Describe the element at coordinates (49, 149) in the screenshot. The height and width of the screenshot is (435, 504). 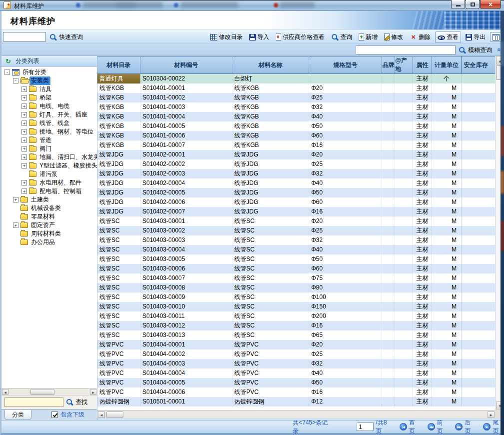
I see `tree-item: +阀门` at that location.